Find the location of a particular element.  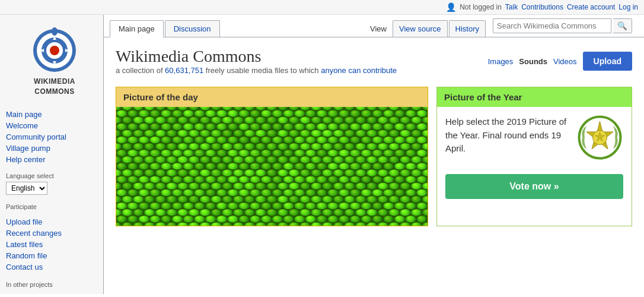

potd-header: Picture of the day is located at coordinates (272, 97).